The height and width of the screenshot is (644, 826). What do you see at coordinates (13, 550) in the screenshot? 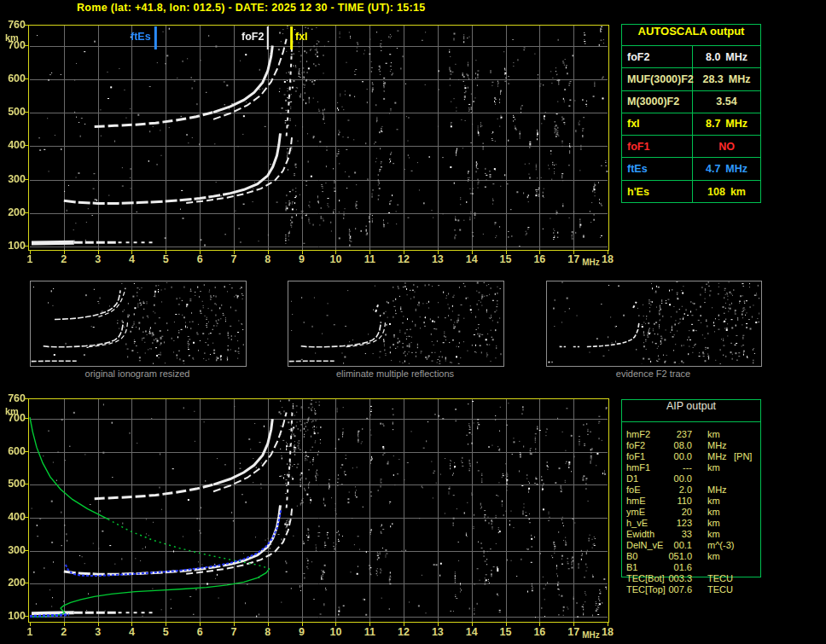
I see `y-axis-tick-label: 300` at bounding box center [13, 550].